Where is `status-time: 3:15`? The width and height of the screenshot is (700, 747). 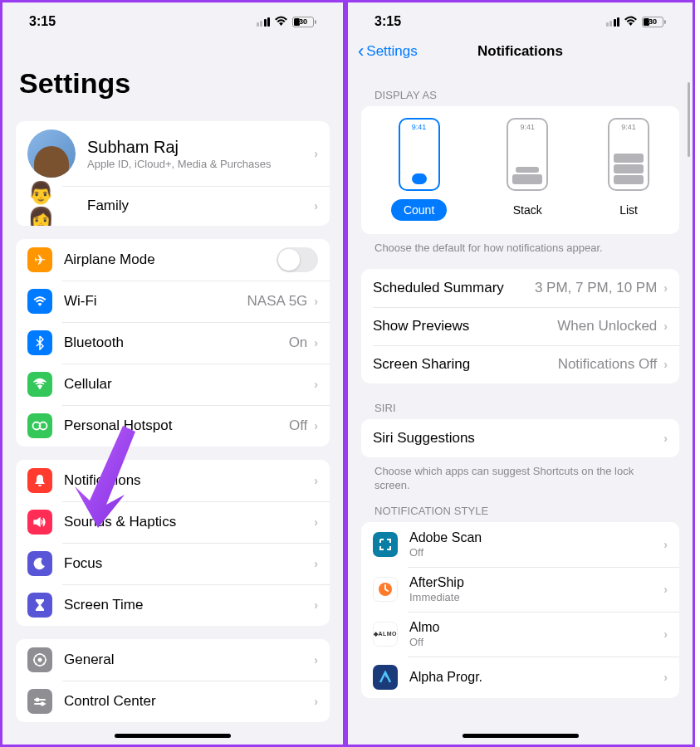 status-time: 3:15 is located at coordinates (42, 22).